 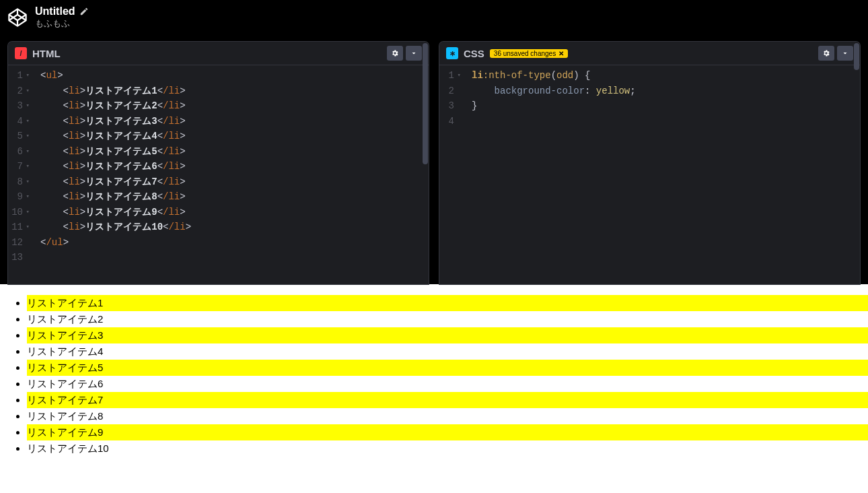 I want to click on html-gutter: 1▾2▾3▾4▾5▾6▾7▾8▾9▾10▾11▾1213, so click(x=22, y=175).